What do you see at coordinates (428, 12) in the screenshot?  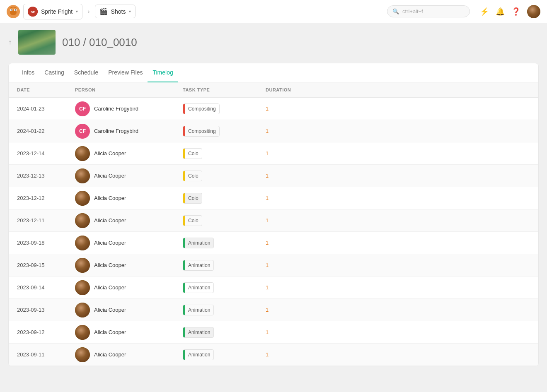 I see `search-bar: 🔍 ctrl+alt+f` at bounding box center [428, 12].